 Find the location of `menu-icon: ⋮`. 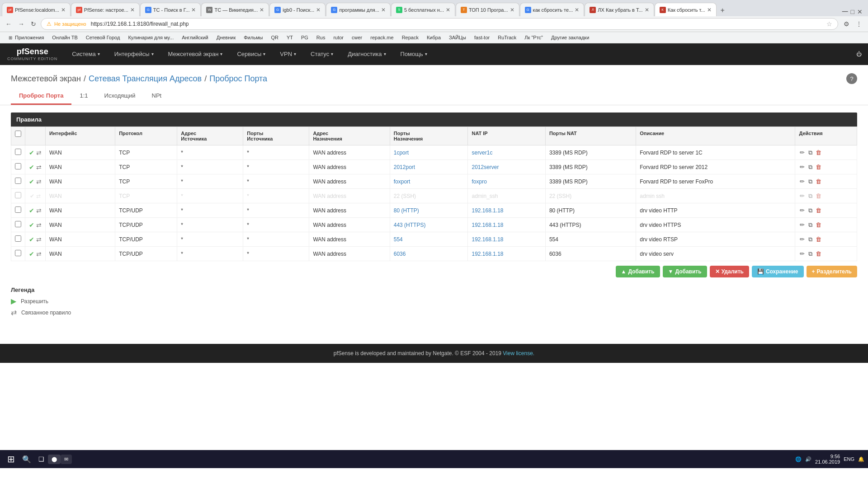

menu-icon: ⋮ is located at coordinates (859, 24).